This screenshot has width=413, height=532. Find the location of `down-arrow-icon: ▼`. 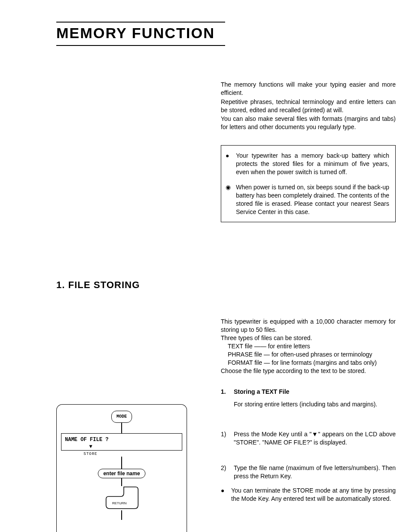

down-arrow-icon: ▼ is located at coordinates (134, 447).